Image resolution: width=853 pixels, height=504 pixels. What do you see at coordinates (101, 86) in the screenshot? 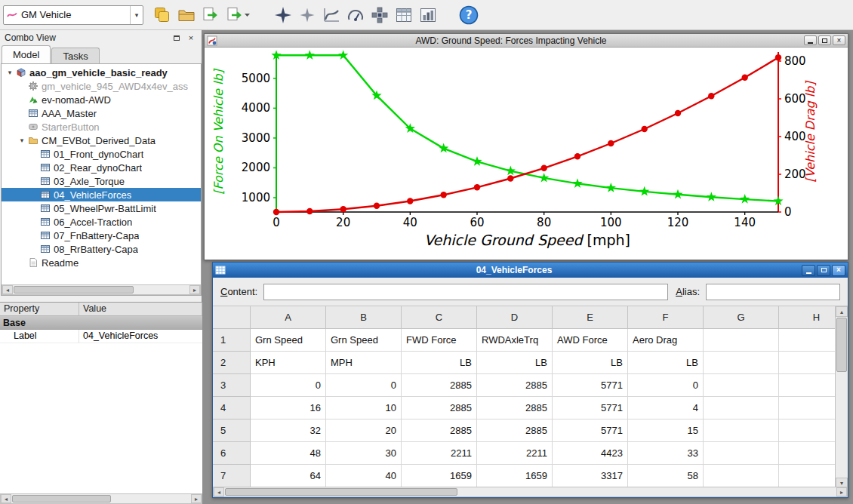
I see `tree-item-gm_vehicle_945_AWD4x4ev_ass: gm_vehicle_945_AWD4x4ev_ass` at bounding box center [101, 86].